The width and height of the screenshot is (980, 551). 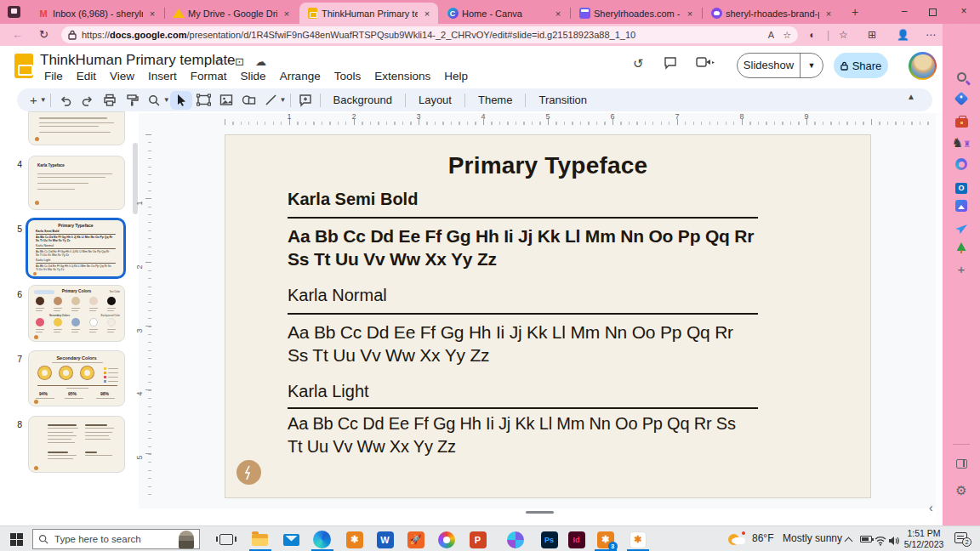 I want to click on weather-desc: Mostly sunny, so click(x=812, y=538).